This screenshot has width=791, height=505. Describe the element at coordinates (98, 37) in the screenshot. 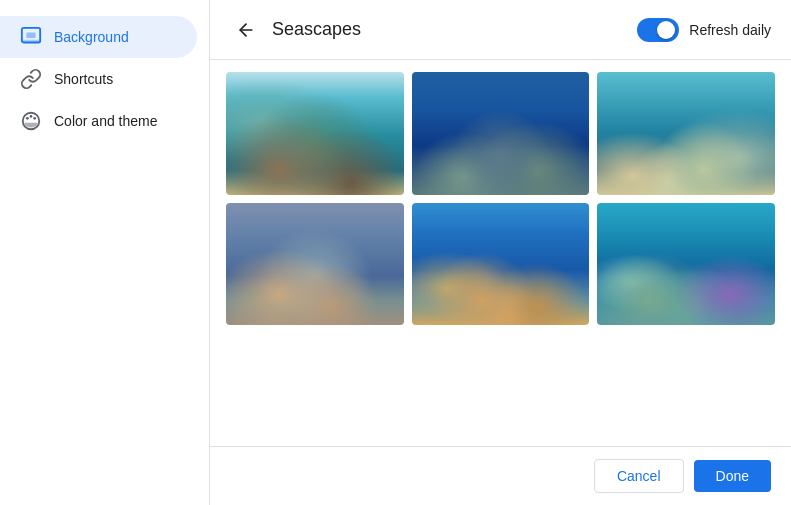

I see `sidebar-item-background: Background` at that location.